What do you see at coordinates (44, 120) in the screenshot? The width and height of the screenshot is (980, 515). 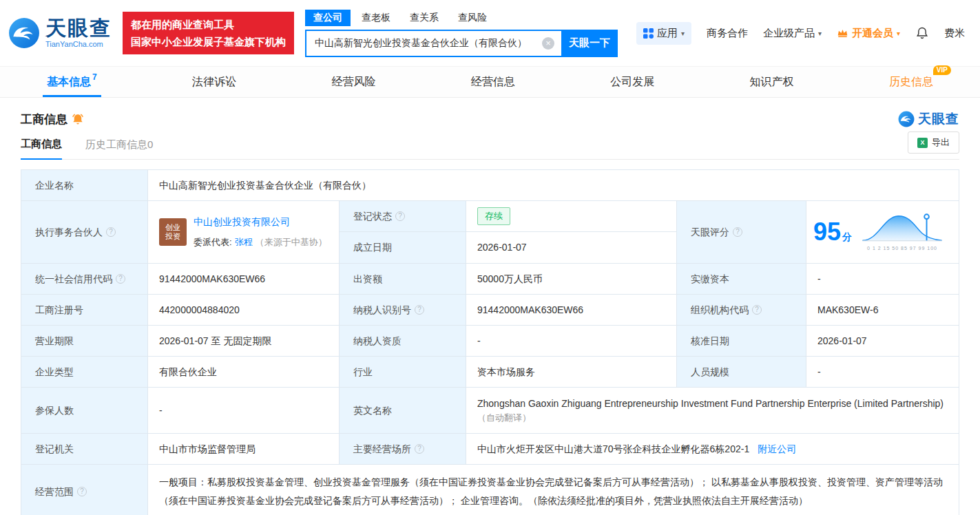 I see `page-title: 工商信息` at bounding box center [44, 120].